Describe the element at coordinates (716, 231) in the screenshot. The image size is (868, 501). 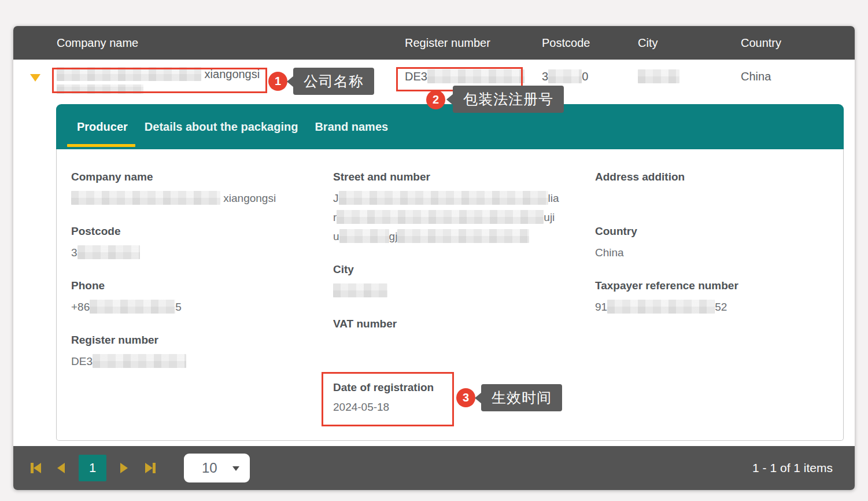
I see `field-label: Country` at that location.